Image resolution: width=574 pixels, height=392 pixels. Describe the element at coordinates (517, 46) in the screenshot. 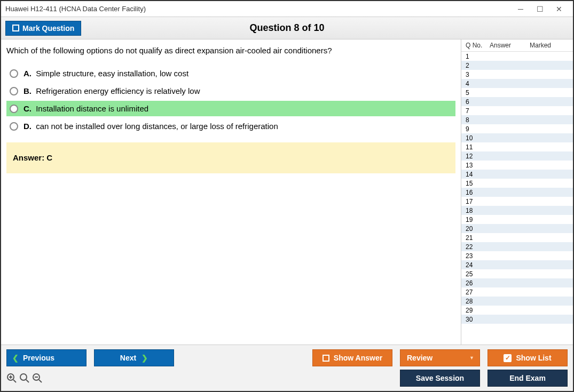

I see `question-list-header: Q No. Answer Marked` at that location.